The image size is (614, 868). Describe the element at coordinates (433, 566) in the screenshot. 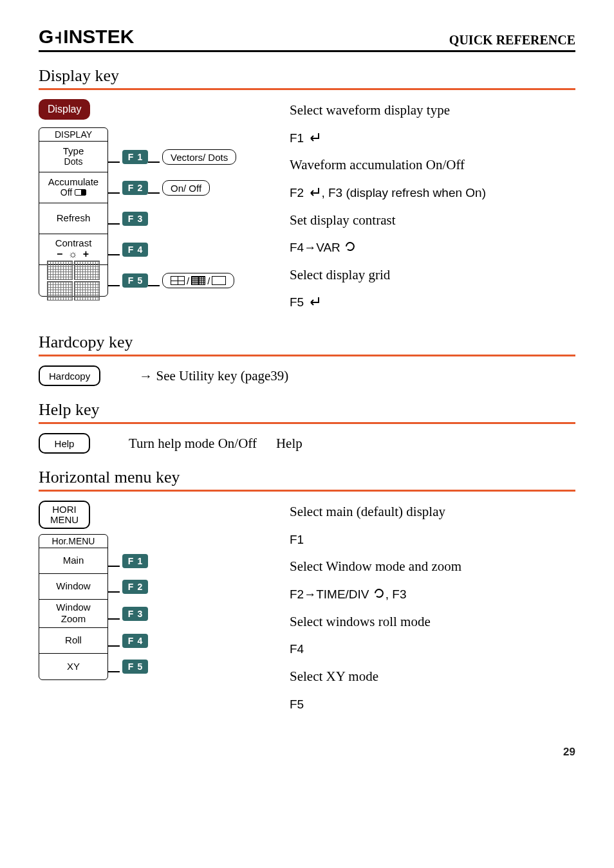

I see `desc-text: Select Window mode and zoom` at that location.